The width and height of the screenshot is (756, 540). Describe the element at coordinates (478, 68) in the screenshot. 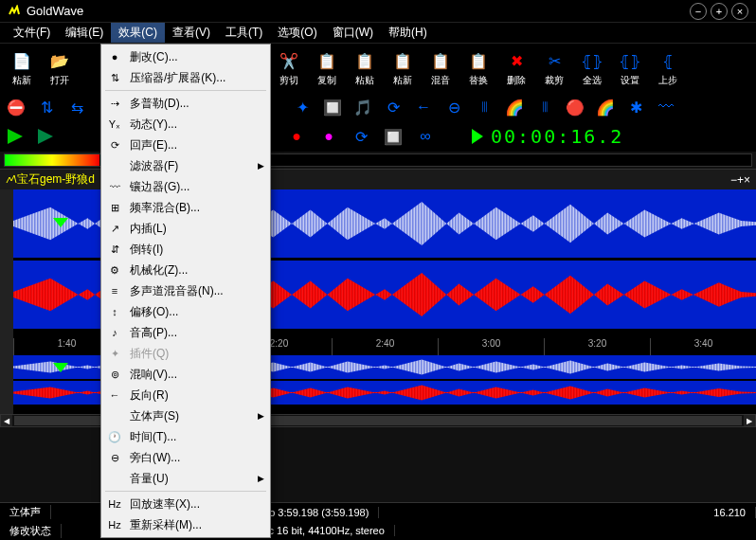

I see `replace-button: 📋替换` at that location.